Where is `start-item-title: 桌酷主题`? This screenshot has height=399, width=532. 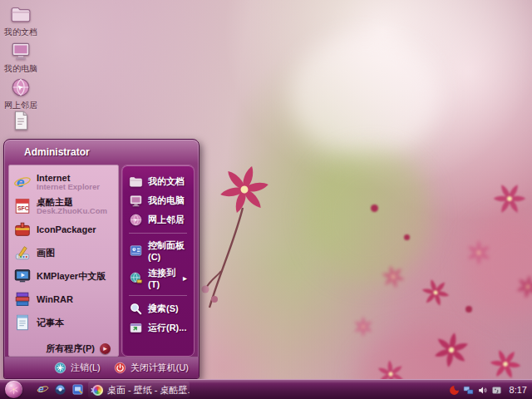 start-item-title: 桌酷主题 is located at coordinates (71, 202).